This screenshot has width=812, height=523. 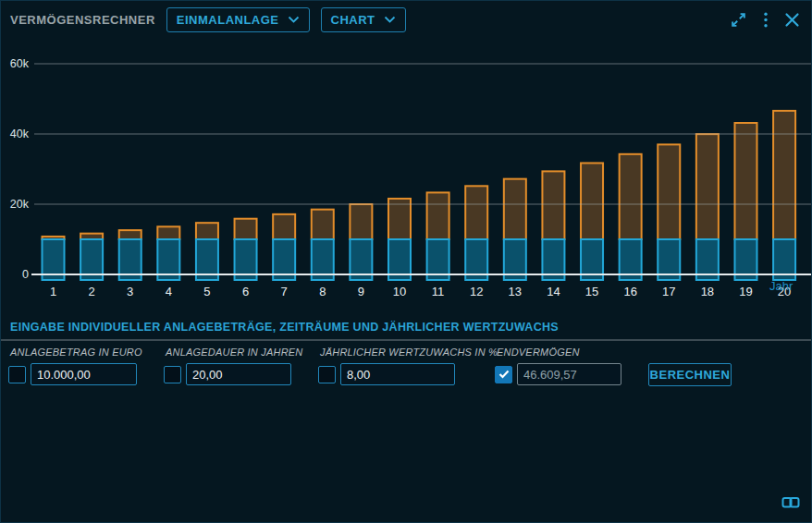 What do you see at coordinates (559, 366) in the screenshot?
I see `field-endvermoegen: ENDVERMÖGEN` at bounding box center [559, 366].